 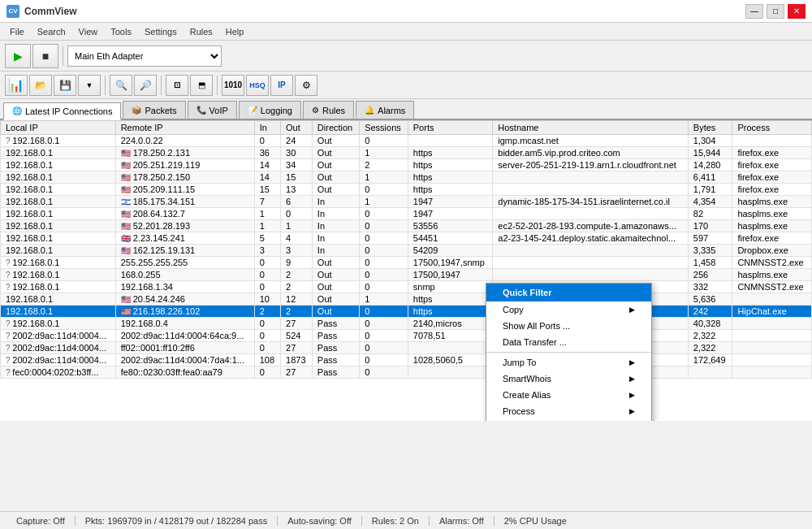 What do you see at coordinates (185, 128) in the screenshot?
I see `col-remote-ip: Remote IP` at bounding box center [185, 128].